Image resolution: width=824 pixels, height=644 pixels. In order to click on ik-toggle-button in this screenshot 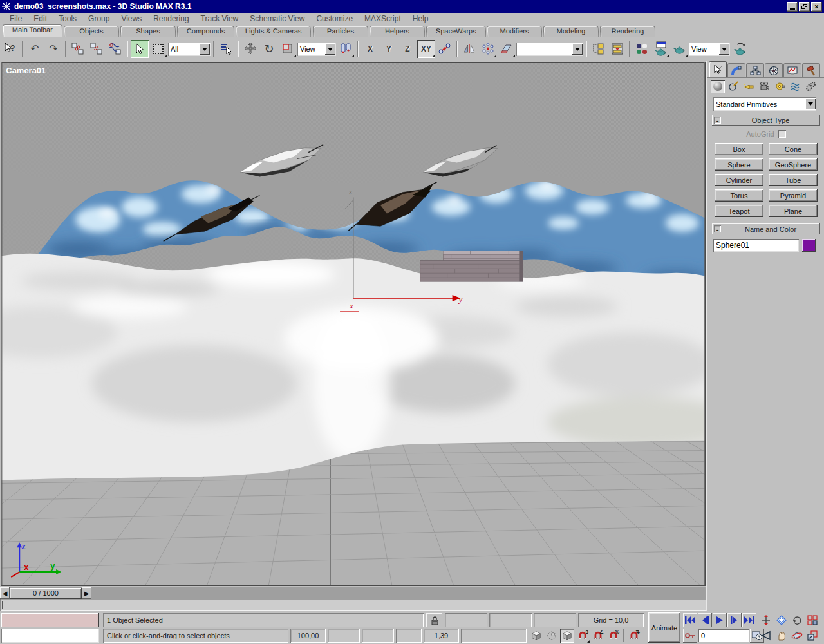, I will do `click(445, 49)`.